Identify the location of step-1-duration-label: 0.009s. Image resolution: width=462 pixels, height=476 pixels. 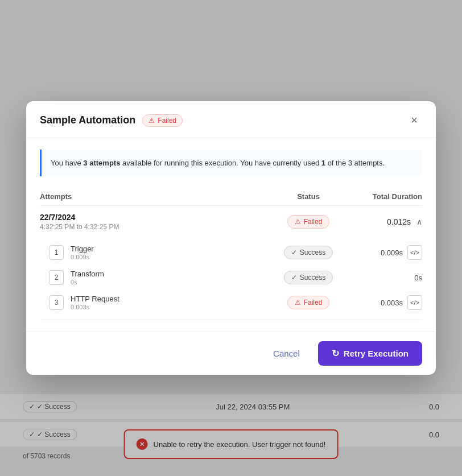
(82, 257).